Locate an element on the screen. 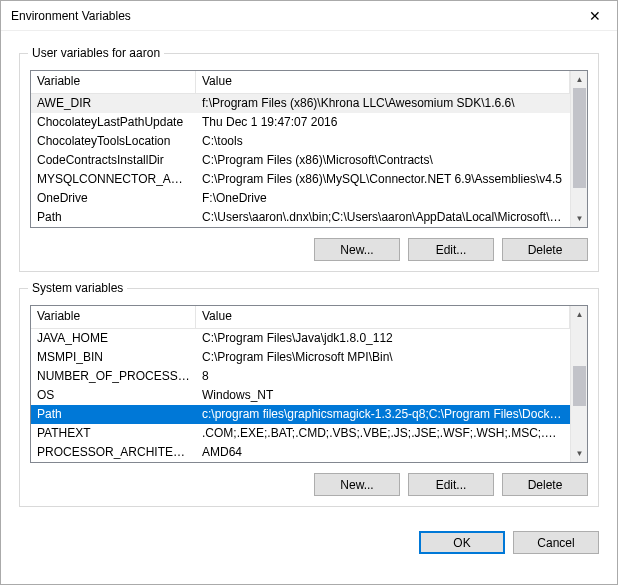 This screenshot has width=618, height=585. variable-value: C:\Program Files\Microsoft MPI\Bin\ is located at coordinates (383, 358).